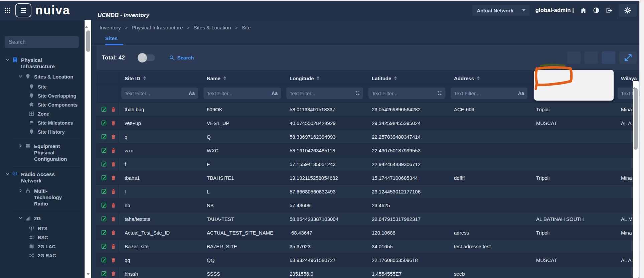 This screenshot has width=644, height=278. I want to click on table-row: wxc WXC 58.16104263485118 22.43075018799…, so click(368, 150).